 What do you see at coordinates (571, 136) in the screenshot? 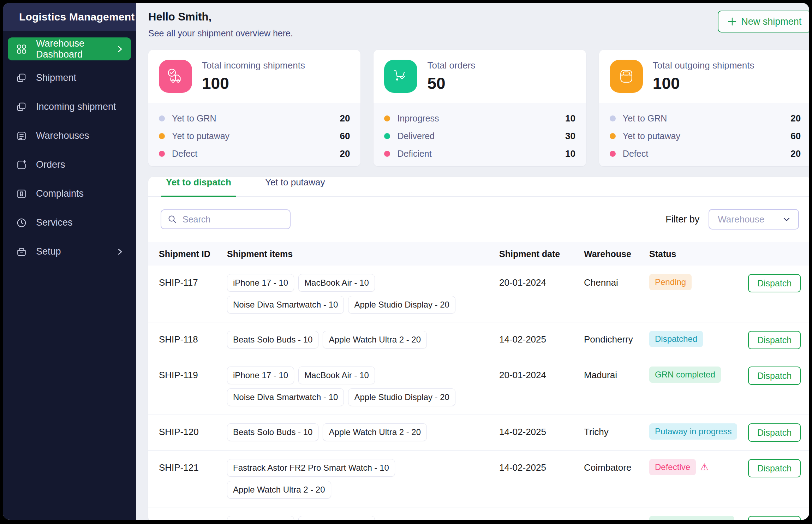
I see `breakdown-value: 30` at bounding box center [571, 136].